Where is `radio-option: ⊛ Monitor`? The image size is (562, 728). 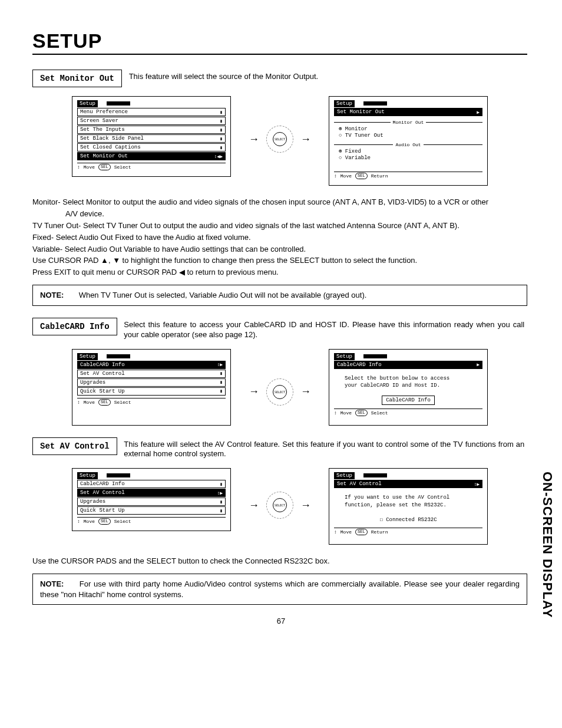
radio-option: ⊛ Monitor is located at coordinates (411, 129).